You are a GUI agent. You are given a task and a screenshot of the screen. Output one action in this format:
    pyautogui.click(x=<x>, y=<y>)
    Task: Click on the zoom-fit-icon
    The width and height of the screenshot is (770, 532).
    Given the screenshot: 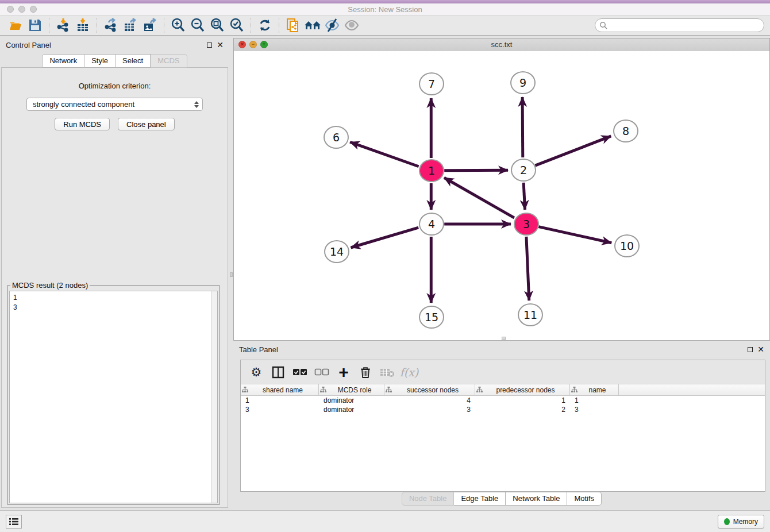 What is the action you would take?
    pyautogui.click(x=217, y=25)
    